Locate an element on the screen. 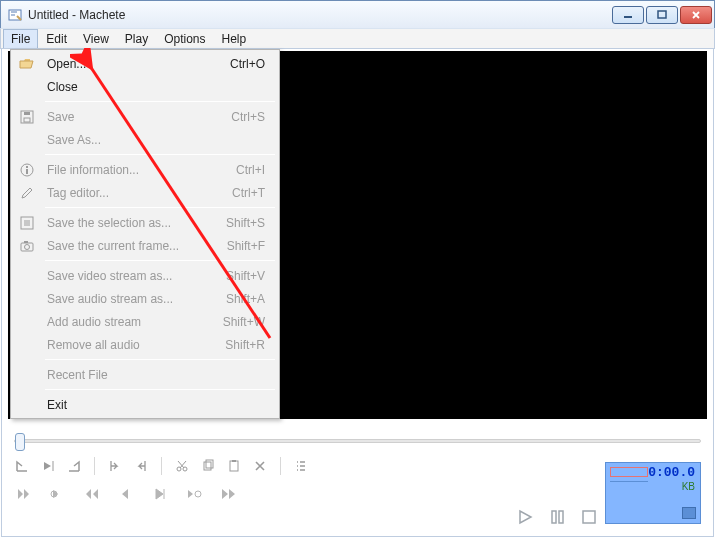 This screenshot has height=538, width=715. menu-rmaud-accel: Shift+R is located at coordinates (251, 345).